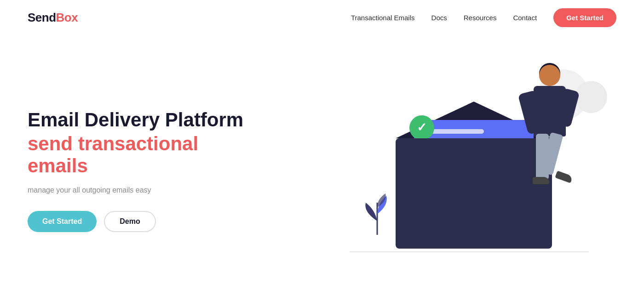 Image resolution: width=644 pixels, height=284 pixels. I want to click on char-head, so click(550, 75).